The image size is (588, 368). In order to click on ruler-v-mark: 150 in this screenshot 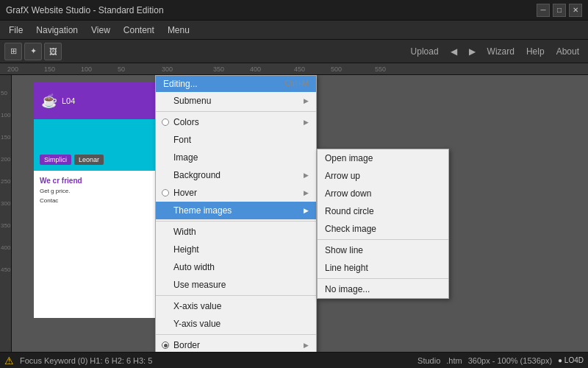, I will do `click(6, 137)`.